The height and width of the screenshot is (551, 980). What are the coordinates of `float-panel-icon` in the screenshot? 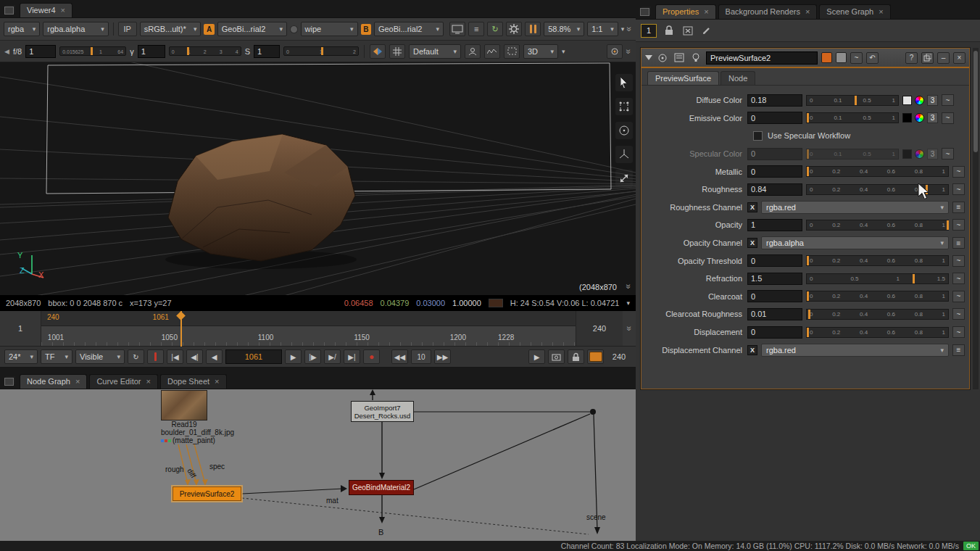 It's located at (928, 58).